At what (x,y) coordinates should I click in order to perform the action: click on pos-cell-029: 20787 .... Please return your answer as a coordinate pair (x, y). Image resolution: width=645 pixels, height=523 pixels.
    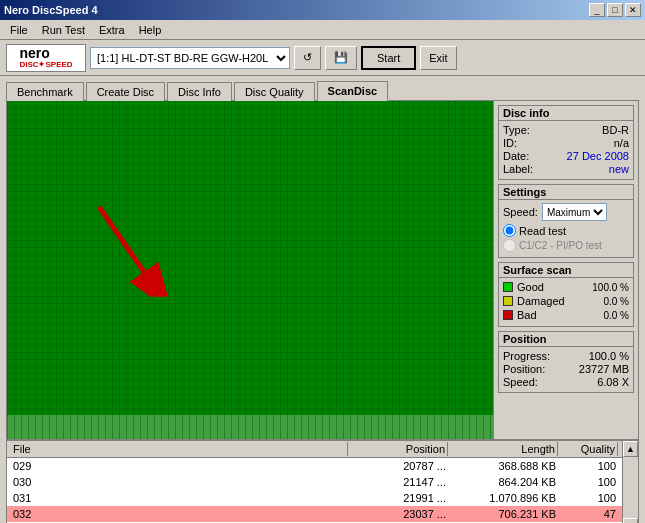
    Looking at the image, I should click on (398, 466).